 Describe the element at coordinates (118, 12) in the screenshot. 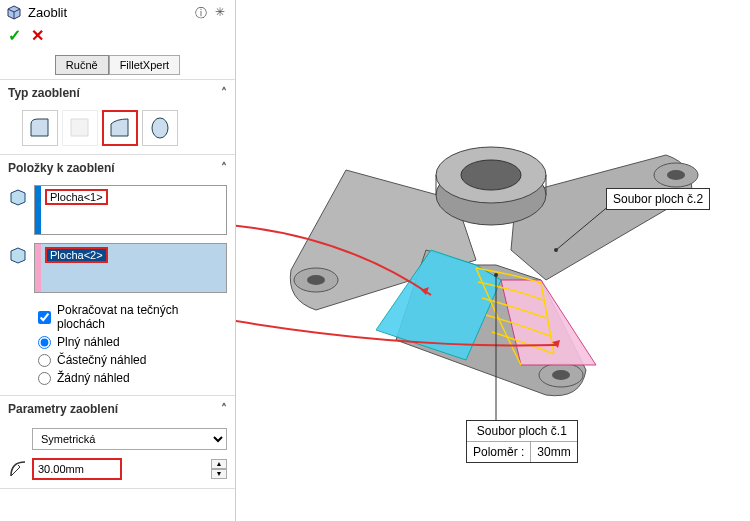

I see `panel-header: Zaoblit ⓘ ✳` at that location.